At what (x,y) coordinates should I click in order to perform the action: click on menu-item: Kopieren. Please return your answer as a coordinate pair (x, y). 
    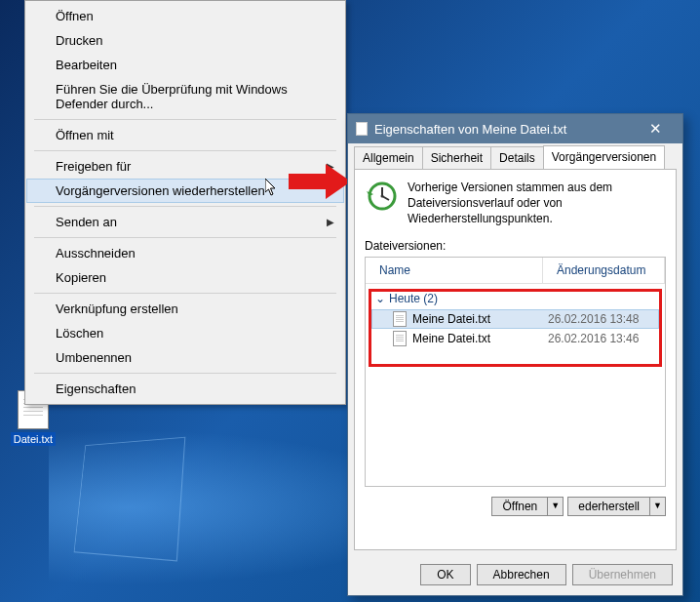
    Looking at the image, I should click on (185, 277).